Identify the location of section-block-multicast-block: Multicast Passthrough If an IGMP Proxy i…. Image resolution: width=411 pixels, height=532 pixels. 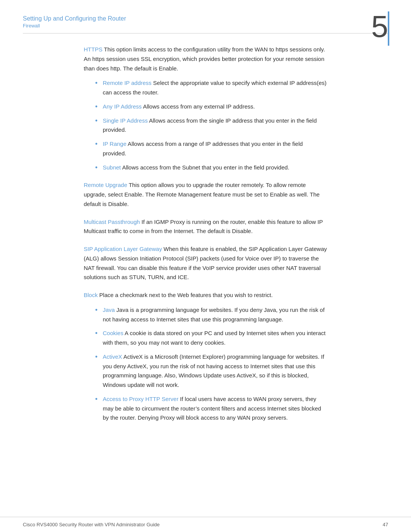
(206, 227).